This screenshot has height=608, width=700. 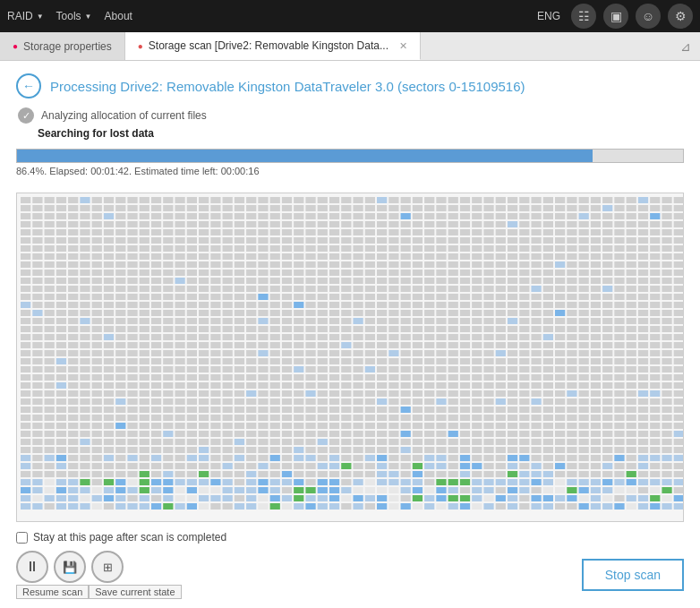 What do you see at coordinates (29, 86) in the screenshot?
I see `back-button: ←` at bounding box center [29, 86].